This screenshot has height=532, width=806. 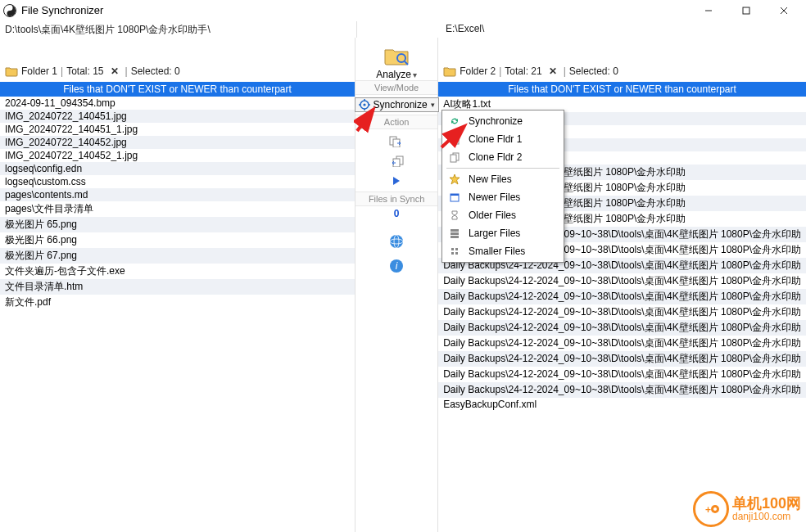 I want to click on folder1-clear-button: ✕, so click(x=115, y=71).